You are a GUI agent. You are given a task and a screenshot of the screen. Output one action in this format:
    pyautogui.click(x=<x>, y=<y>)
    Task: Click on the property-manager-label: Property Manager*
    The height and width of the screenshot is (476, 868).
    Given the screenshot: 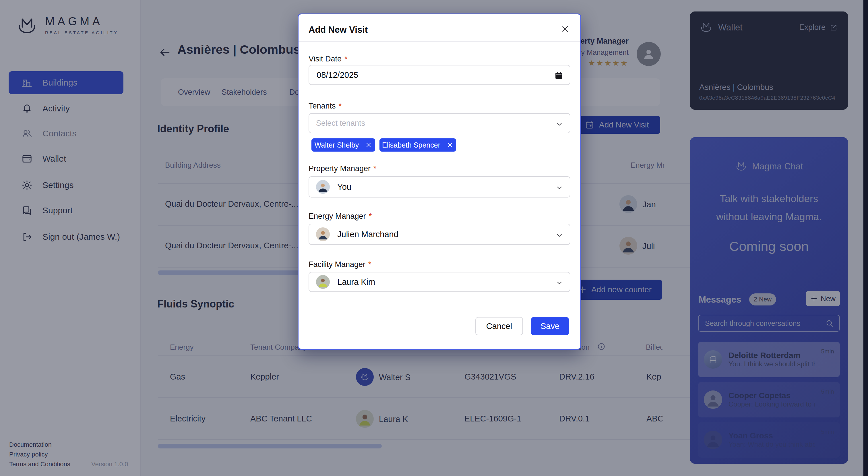 What is the action you would take?
    pyautogui.click(x=343, y=169)
    